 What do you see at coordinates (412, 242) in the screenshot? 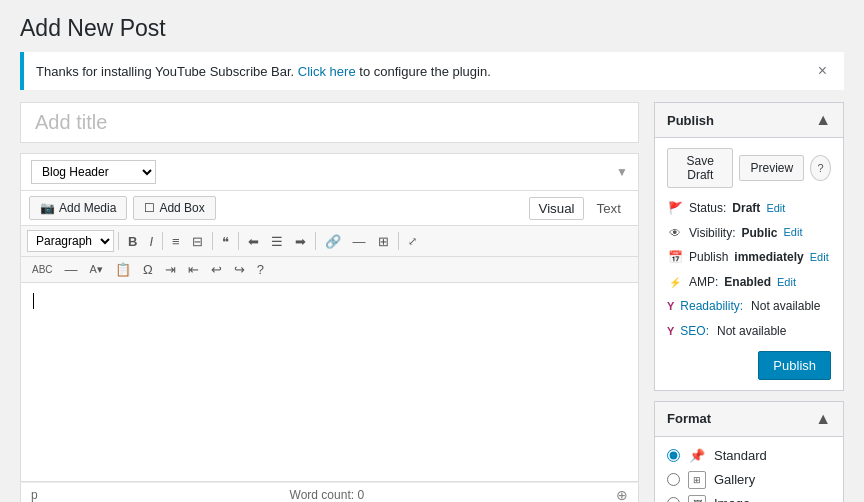
I see `fullscreen-editor-button: ⤢` at bounding box center [412, 242].